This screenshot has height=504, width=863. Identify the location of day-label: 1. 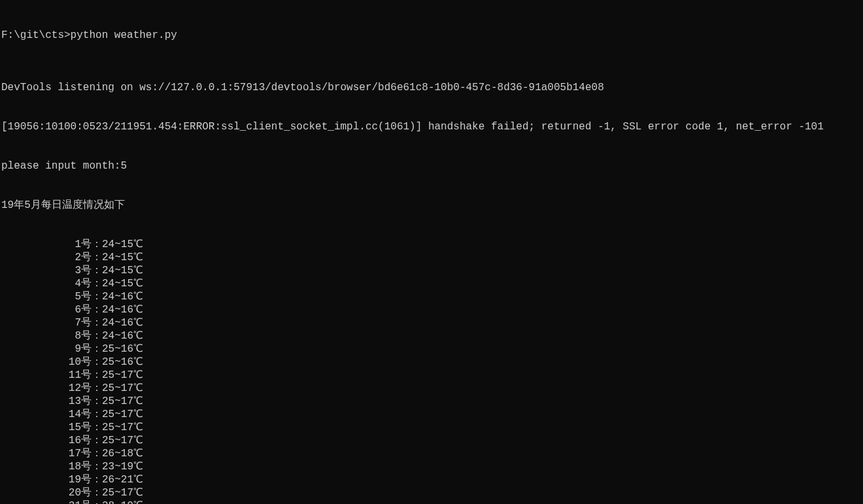
(41, 244).